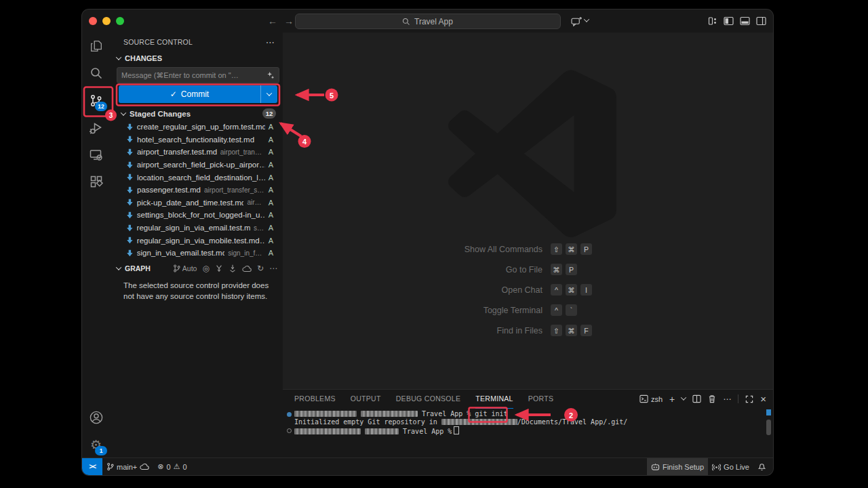  I want to click on staged-file-row: regular_sign_in_via_email.test.md si… A, so click(197, 228).